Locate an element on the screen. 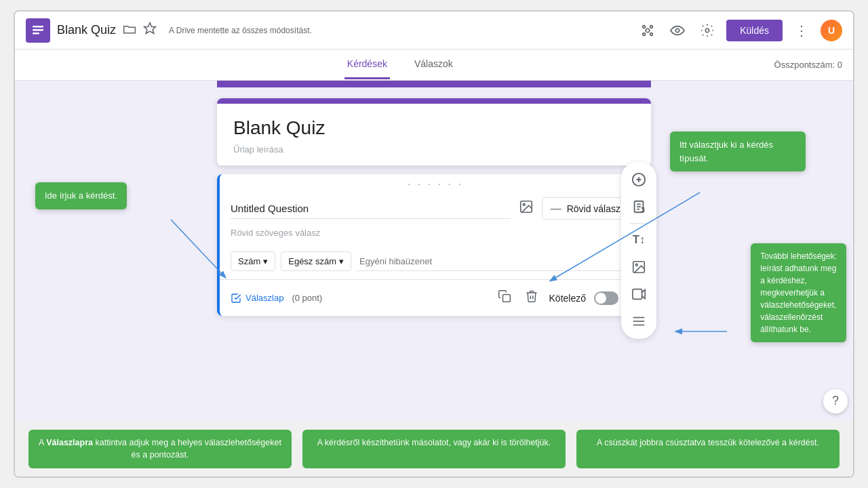 The width and height of the screenshot is (868, 488). validation-rule-label: Egész szám is located at coordinates (312, 262).